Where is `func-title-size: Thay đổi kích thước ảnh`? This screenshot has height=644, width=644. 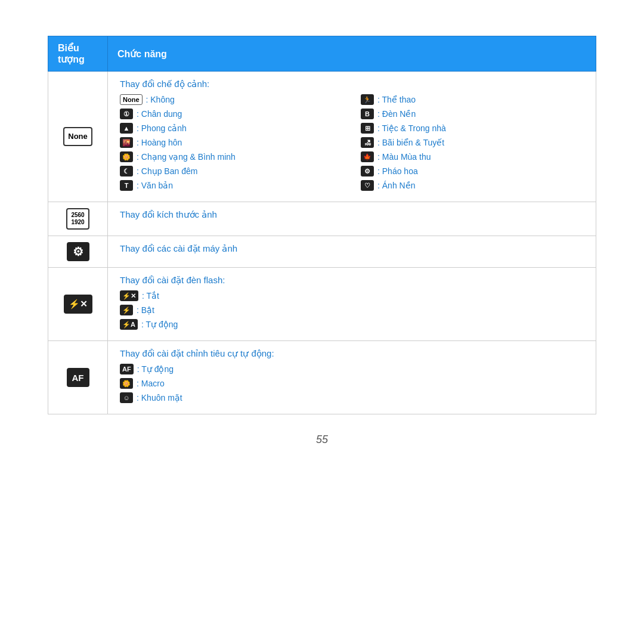
func-title-size: Thay đổi kích thước ảnh is located at coordinates (352, 215).